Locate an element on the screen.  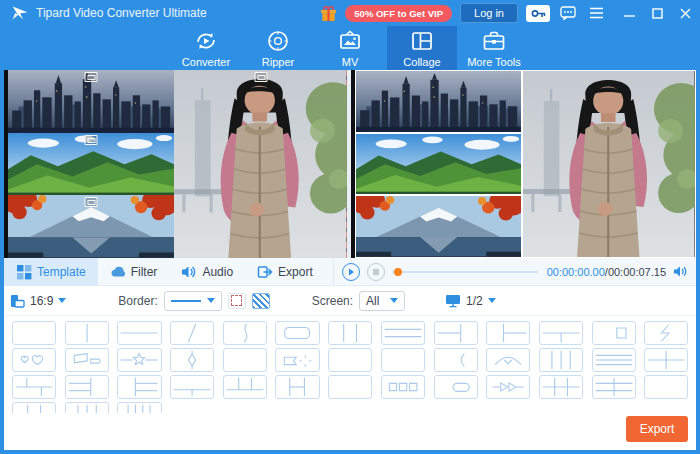
nav-tab-collage: Collage is located at coordinates (422, 48).